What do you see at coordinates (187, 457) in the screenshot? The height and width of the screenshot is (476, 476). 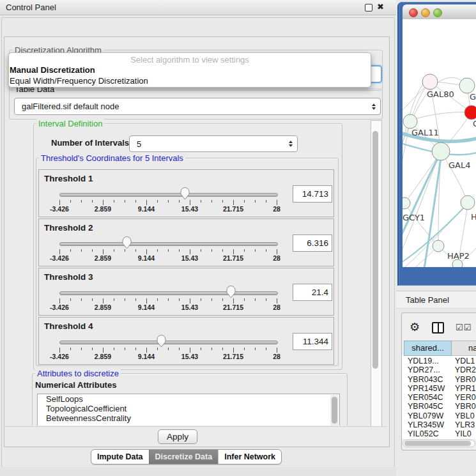 I see `bottom-tab-bar: Impute DataDiscretize DataInfer Network` at bounding box center [187, 457].